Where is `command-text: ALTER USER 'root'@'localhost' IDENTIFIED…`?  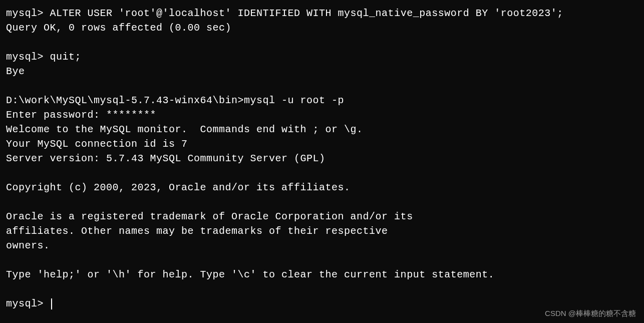 command-text: ALTER USER 'root'@'localhost' IDENTIFIED… is located at coordinates (303, 13).